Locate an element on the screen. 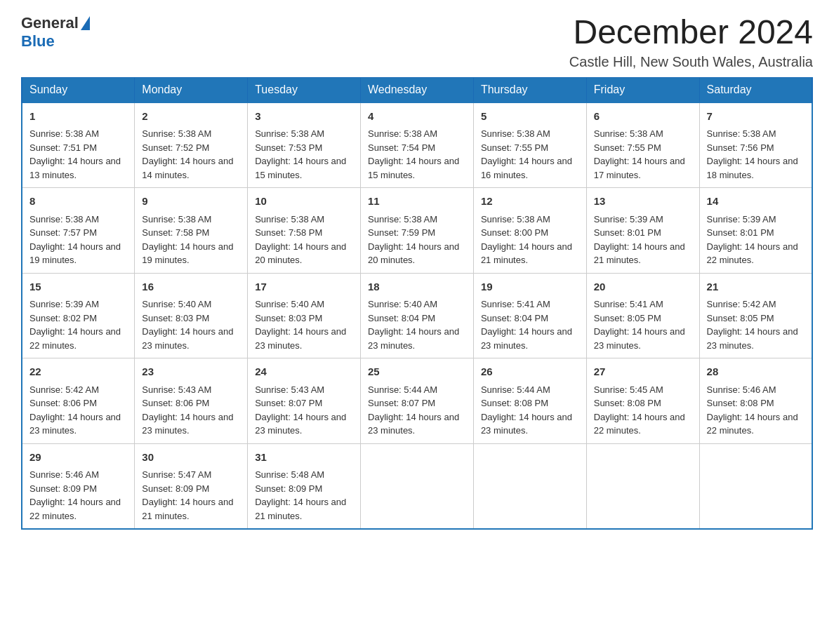  day-number: 22 is located at coordinates (79, 372).